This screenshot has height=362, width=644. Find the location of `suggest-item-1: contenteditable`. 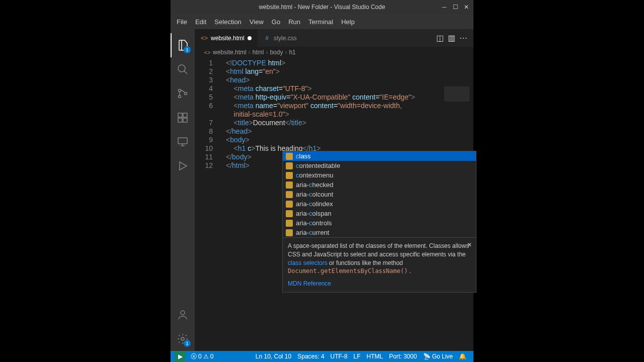

suggest-item-1: contenteditable is located at coordinates (379, 166).